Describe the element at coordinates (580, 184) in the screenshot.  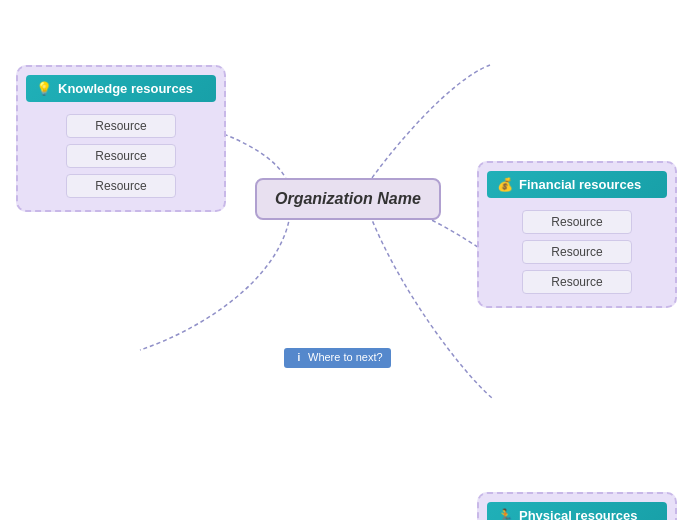
I see `financial-label: Financial resources` at that location.